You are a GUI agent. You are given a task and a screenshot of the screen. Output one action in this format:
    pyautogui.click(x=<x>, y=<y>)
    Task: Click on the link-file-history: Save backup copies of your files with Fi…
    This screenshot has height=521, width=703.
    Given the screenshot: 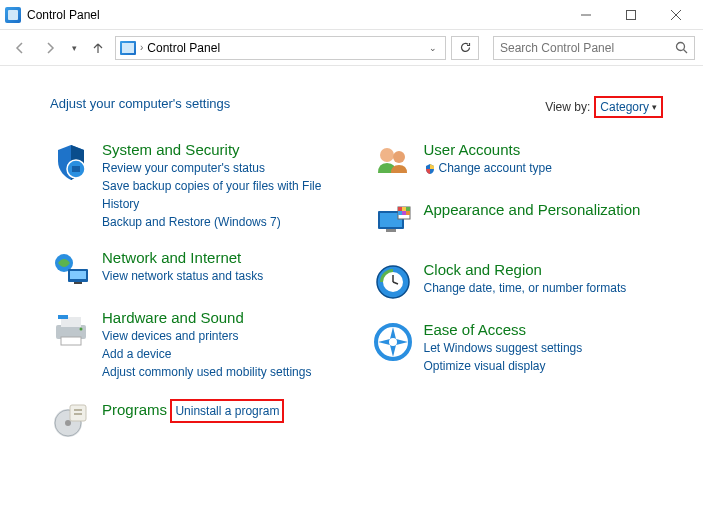 What is the action you would take?
    pyautogui.click(x=222, y=195)
    